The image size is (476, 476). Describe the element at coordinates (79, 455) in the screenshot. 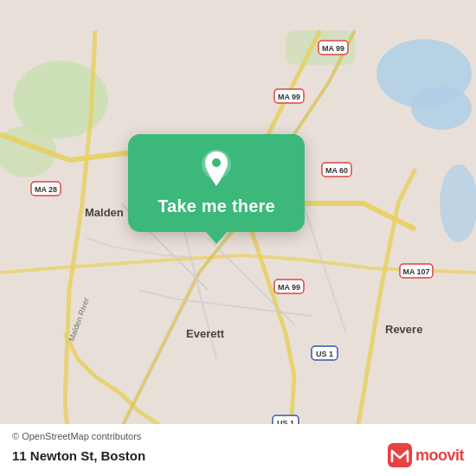

I see `address-label: 11 Newton St, Boston` at that location.